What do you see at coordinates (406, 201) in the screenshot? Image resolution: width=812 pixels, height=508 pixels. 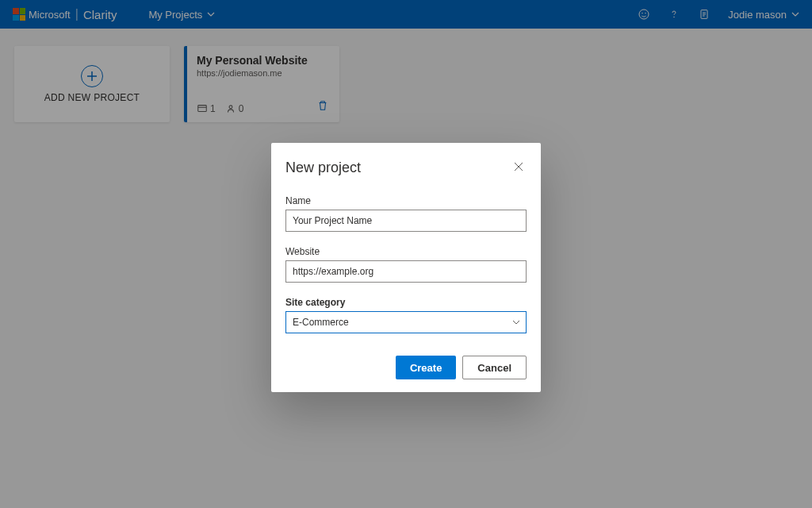 I see `name-label: Name` at bounding box center [406, 201].